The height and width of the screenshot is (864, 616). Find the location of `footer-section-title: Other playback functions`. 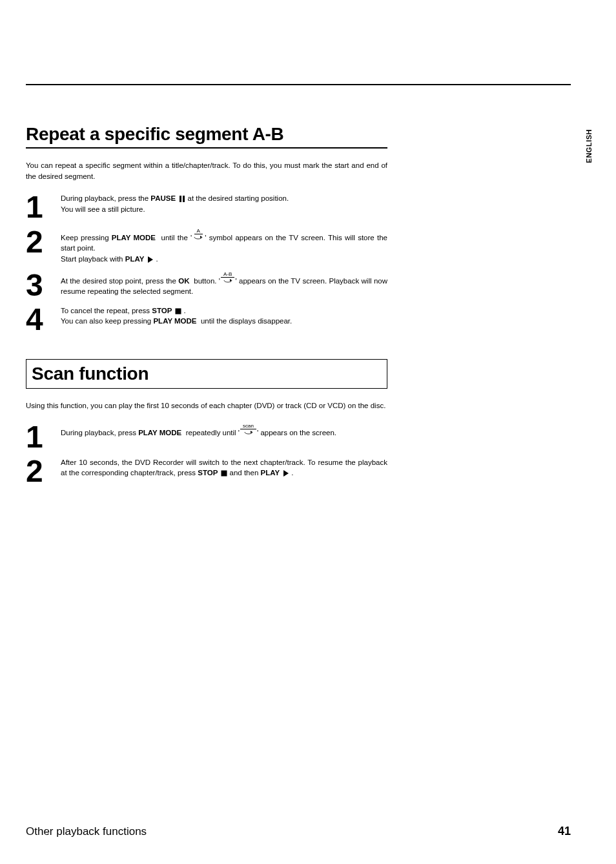

footer-section-title: Other playback functions is located at coordinates (87, 832).